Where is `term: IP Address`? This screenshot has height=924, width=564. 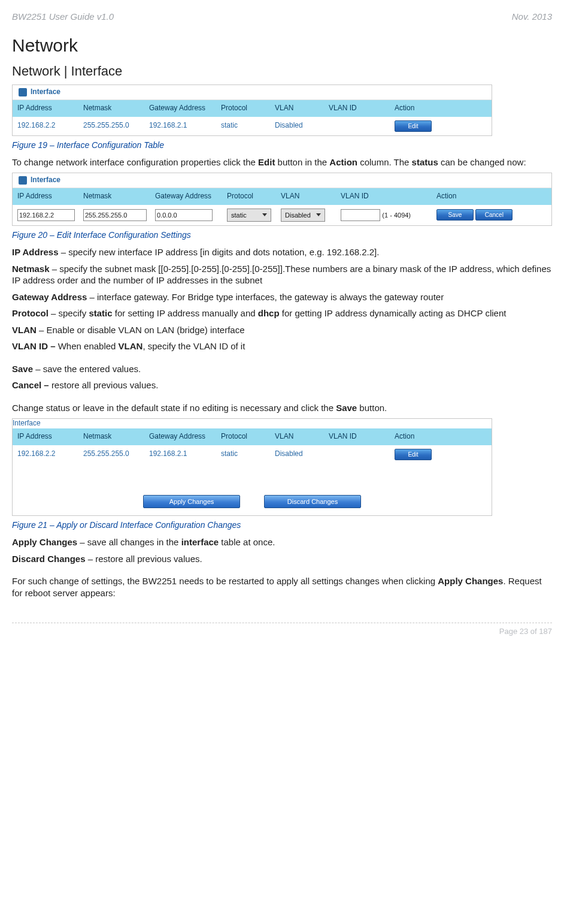
term: IP Address is located at coordinates (35, 252).